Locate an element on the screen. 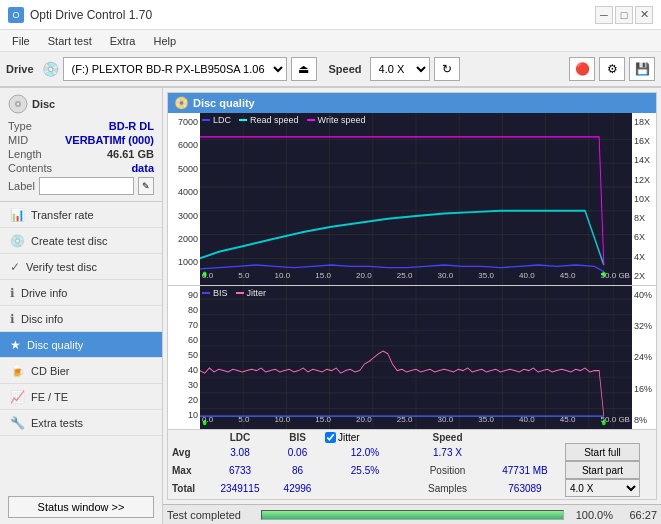 This screenshot has width=661, height=524. jitter-legend: Jitter is located at coordinates (252, 293).